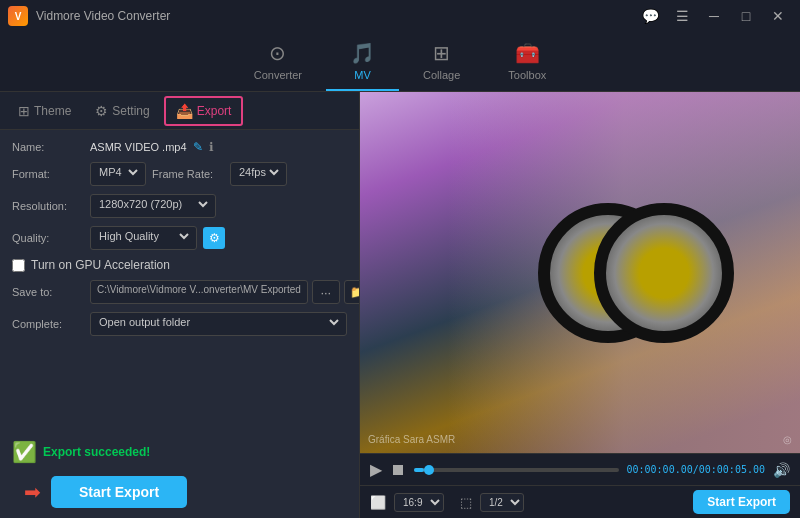 This screenshot has height=518, width=800. I want to click on start-export-button: Start Export, so click(119, 492).